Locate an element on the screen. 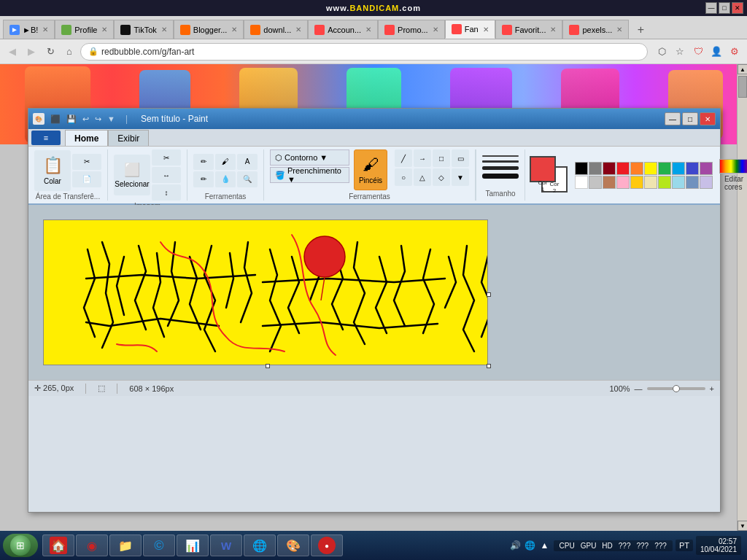  zoom-plus-btn: + is located at coordinates (712, 389).